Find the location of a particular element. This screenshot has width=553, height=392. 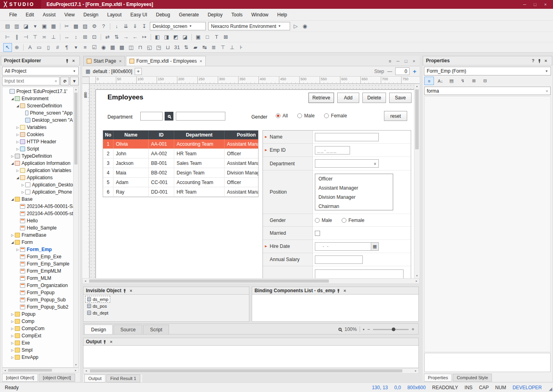

department-name-input is located at coordinates (201, 116).